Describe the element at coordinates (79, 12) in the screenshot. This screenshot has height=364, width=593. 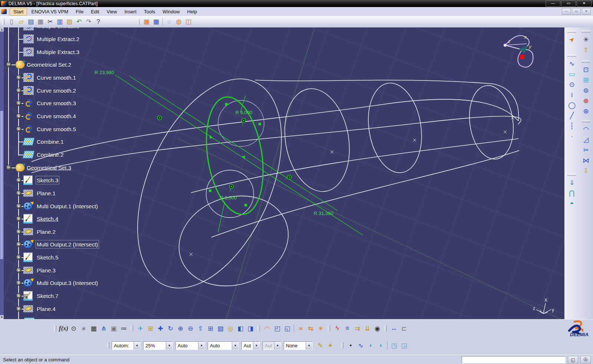
I see `menu-file: File` at that location.